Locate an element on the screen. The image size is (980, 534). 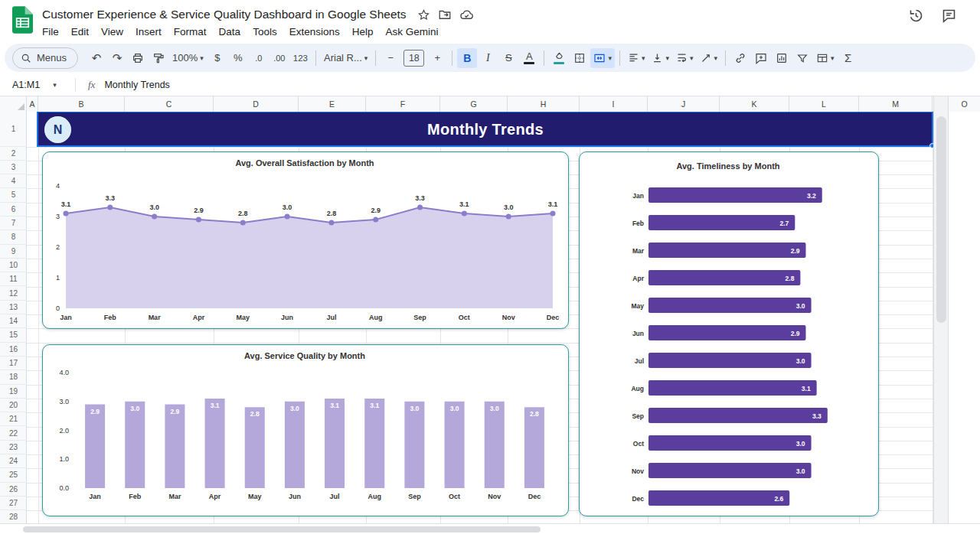
menu-tools: Tools is located at coordinates (265, 32).